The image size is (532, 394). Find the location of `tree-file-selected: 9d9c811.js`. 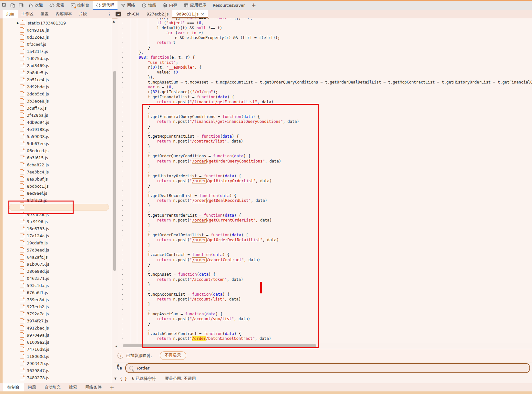

tree-file-selected: 9d9c811.js is located at coordinates (57, 207).